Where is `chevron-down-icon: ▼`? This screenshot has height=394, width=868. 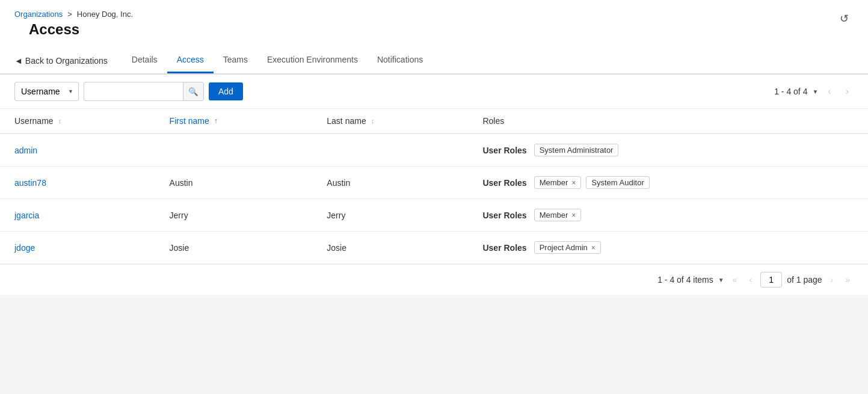 chevron-down-icon: ▼ is located at coordinates (815, 91).